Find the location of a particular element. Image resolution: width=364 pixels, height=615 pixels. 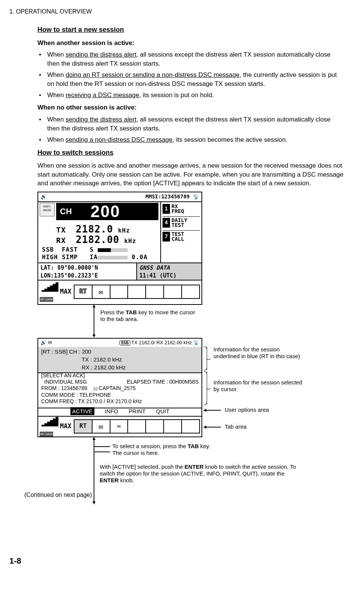

heading-start-session: How to start a new session is located at coordinates (190, 30).